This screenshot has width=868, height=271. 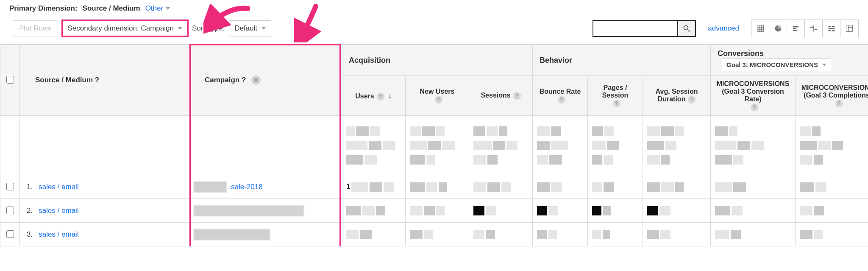 I want to click on table-row: 2.sales / email, so click(x=434, y=211).